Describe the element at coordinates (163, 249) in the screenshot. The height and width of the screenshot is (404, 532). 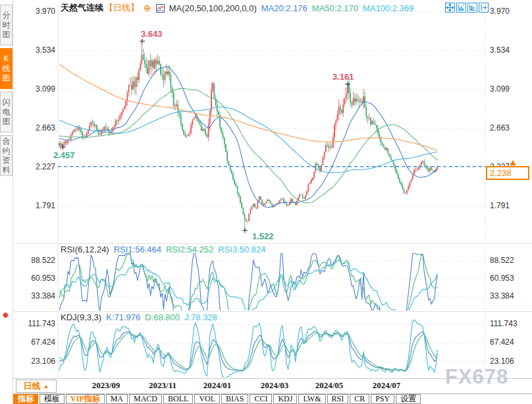
I see `rsi-panel-header: RSI(6,12,24) RSI1:56.464 RSI2:54.252 RSI…` at that location.